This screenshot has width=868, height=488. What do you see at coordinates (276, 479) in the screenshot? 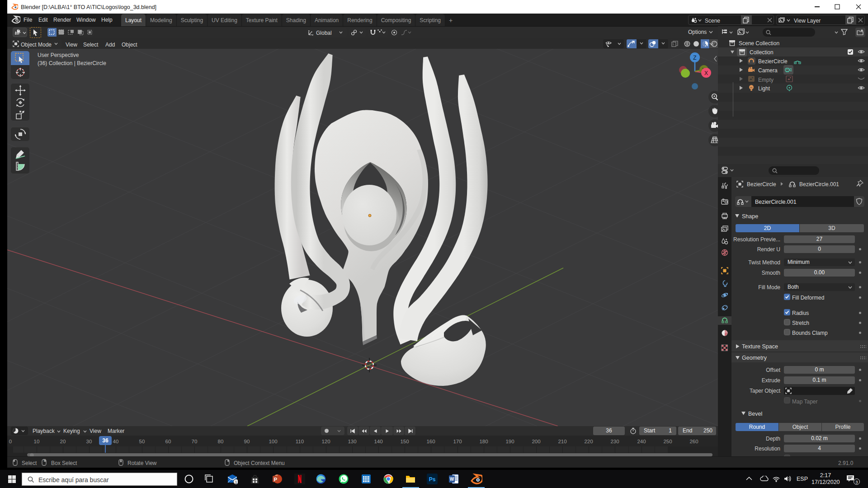
I see `svg-text: P` at bounding box center [276, 479].